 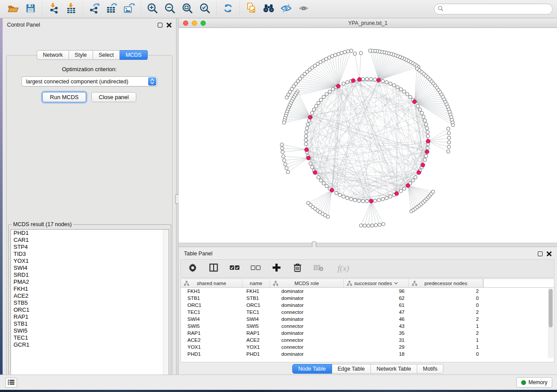 I want to click on close-panel-icon, so click(x=169, y=25).